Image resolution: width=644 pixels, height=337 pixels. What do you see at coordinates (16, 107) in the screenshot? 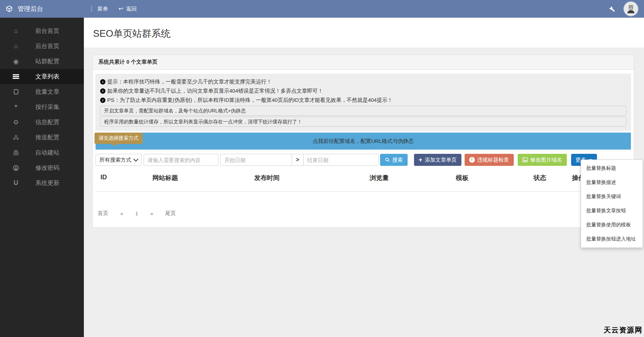
I see `asterisk-icon: *` at bounding box center [16, 107].